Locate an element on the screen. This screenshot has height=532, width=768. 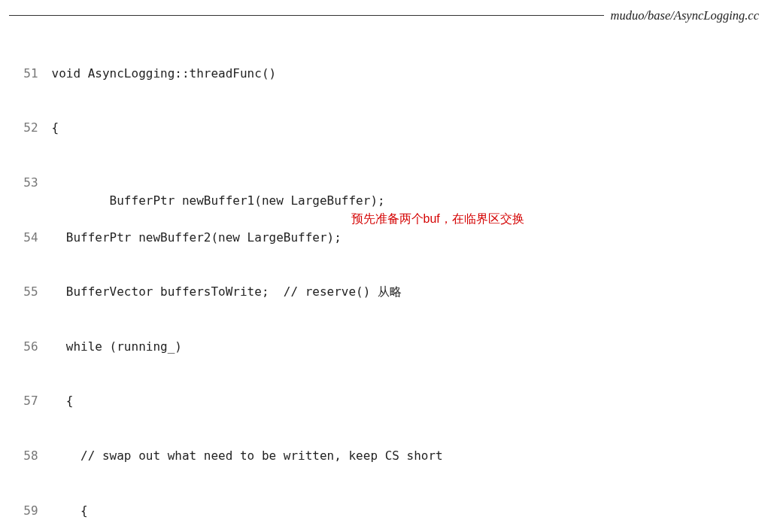
line-number: 57 is located at coordinates (24, 401).